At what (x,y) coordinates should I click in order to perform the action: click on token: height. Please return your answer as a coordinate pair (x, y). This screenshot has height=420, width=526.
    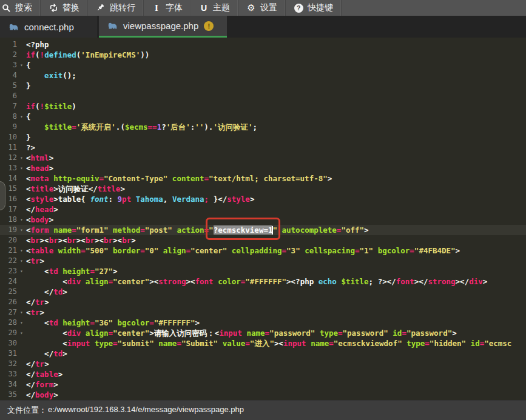
    Looking at the image, I should click on (76, 322).